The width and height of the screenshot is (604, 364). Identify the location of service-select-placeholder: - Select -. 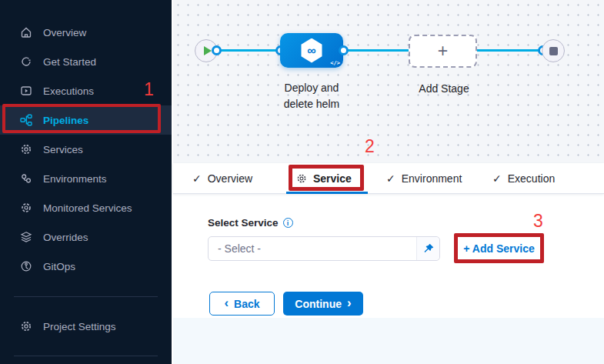
(312, 249).